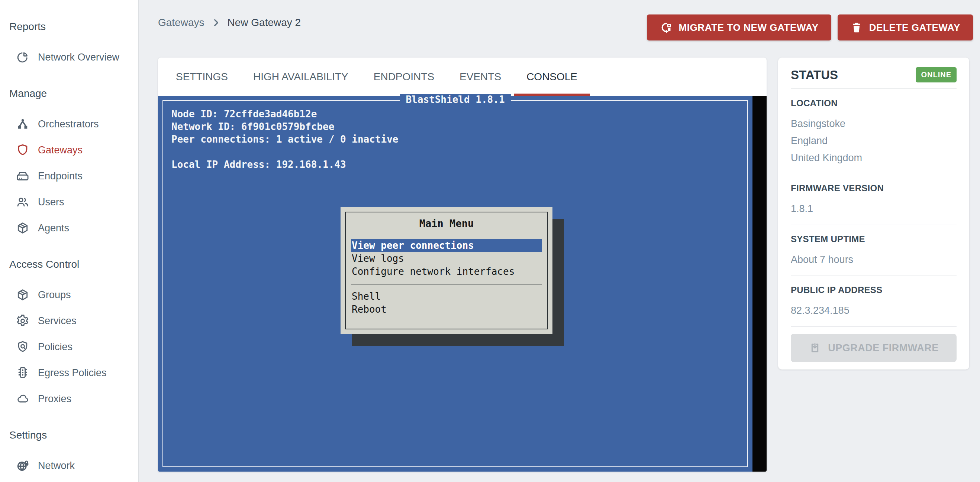 The width and height of the screenshot is (980, 482). I want to click on breadcrumb: Gateways New Gateway 2, so click(229, 23).